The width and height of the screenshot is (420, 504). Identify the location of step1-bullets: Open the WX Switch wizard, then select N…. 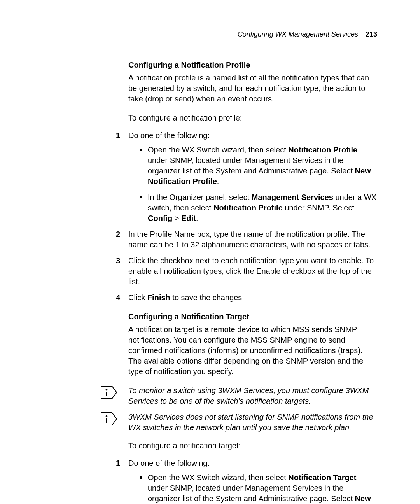
(259, 184).